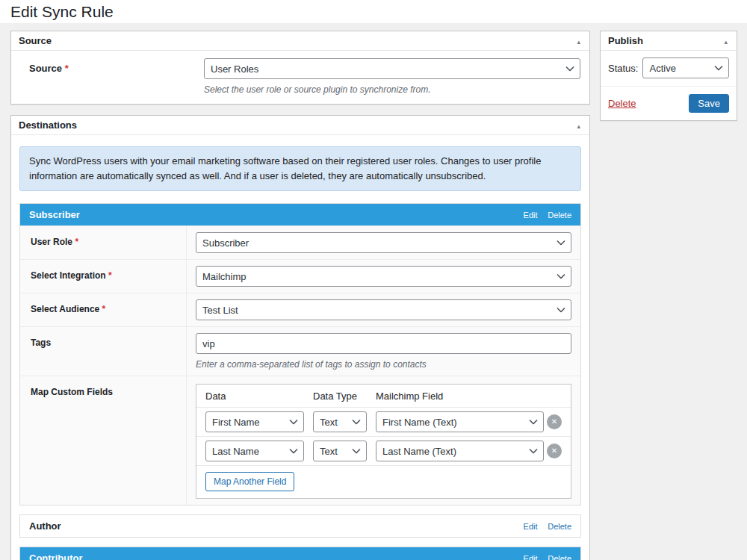  Describe the element at coordinates (300, 526) in the screenshot. I see `destination-author: Author Edit Delete` at that location.